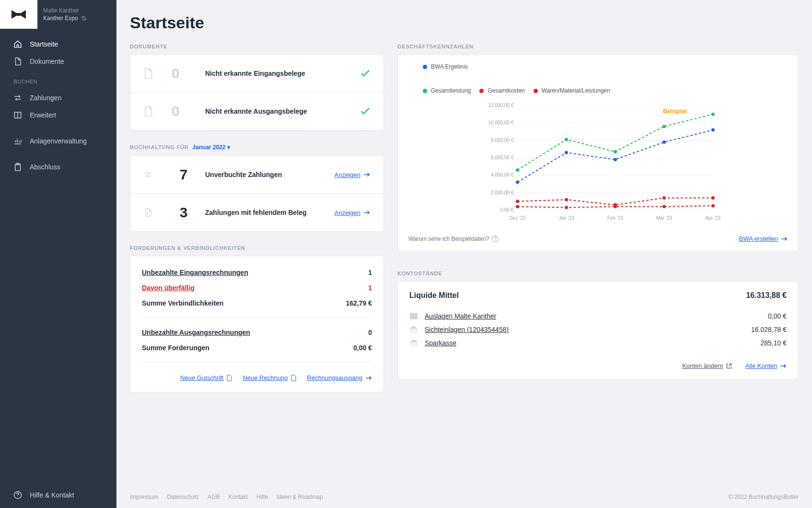 The height and width of the screenshot is (508, 812). What do you see at coordinates (257, 175) in the screenshot?
I see `book-row-unbooked: 7 Unverbuchte Zahlungen Anzeigen` at bounding box center [257, 175].